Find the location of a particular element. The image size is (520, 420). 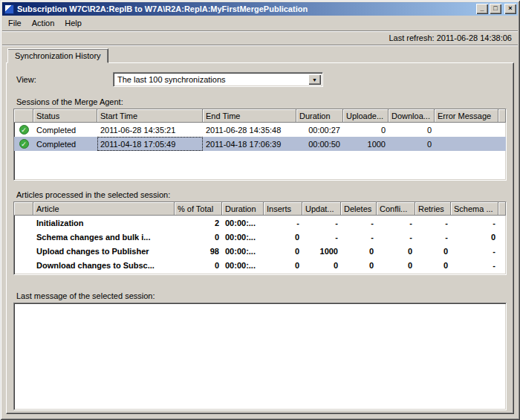

view-combobox-value: The last 100 synchronizations is located at coordinates (211, 80).